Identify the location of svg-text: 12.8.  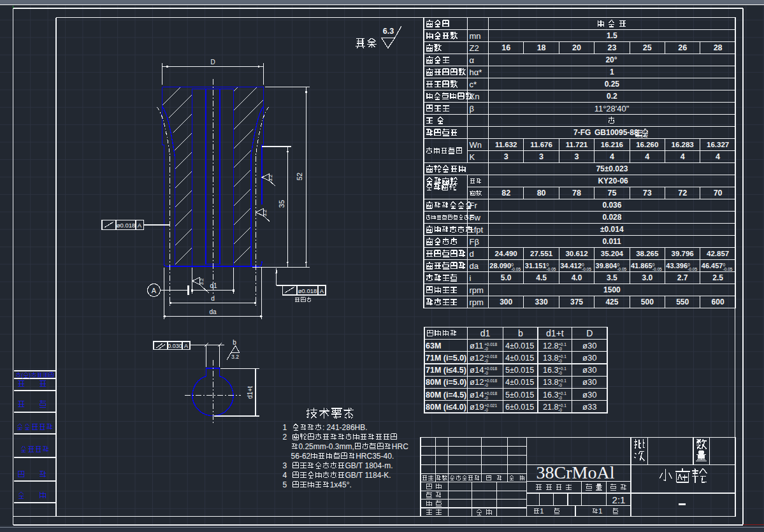
(551, 346).